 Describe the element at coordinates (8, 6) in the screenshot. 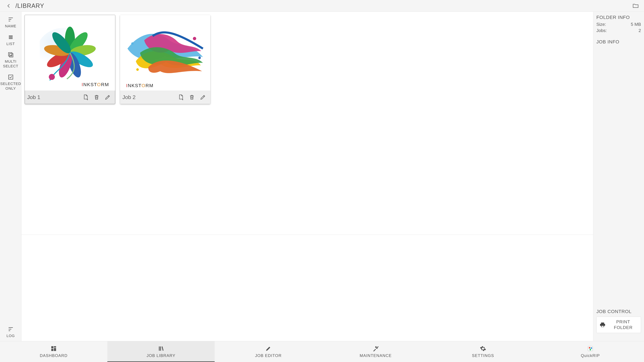

I see `chevron-left-icon` at that location.